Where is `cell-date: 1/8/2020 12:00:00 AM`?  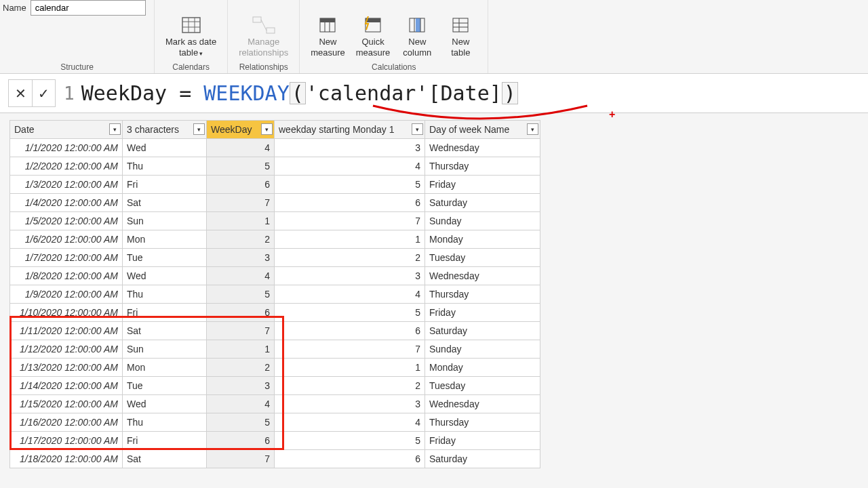 cell-date: 1/8/2020 12:00:00 AM is located at coordinates (66, 277).